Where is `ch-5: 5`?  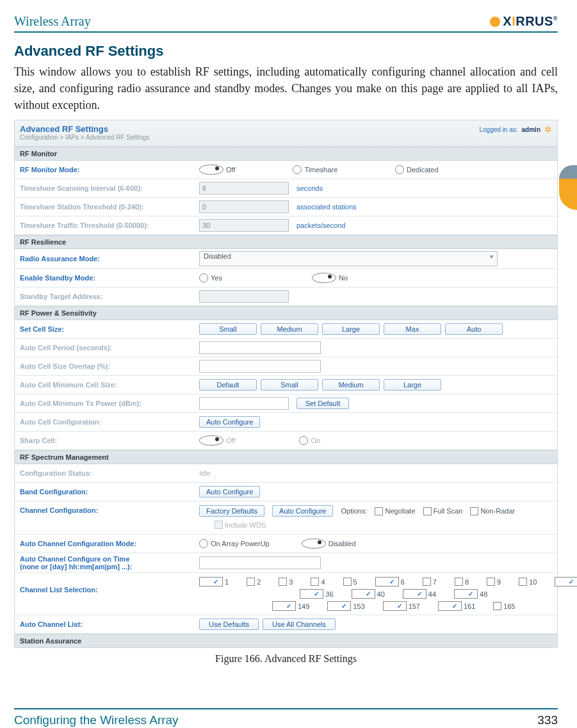 ch-5: 5 is located at coordinates (350, 581).